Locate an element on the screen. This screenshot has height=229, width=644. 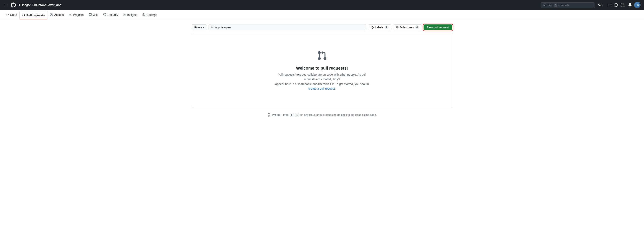
labels-button: Labels 9 is located at coordinates (380, 28).